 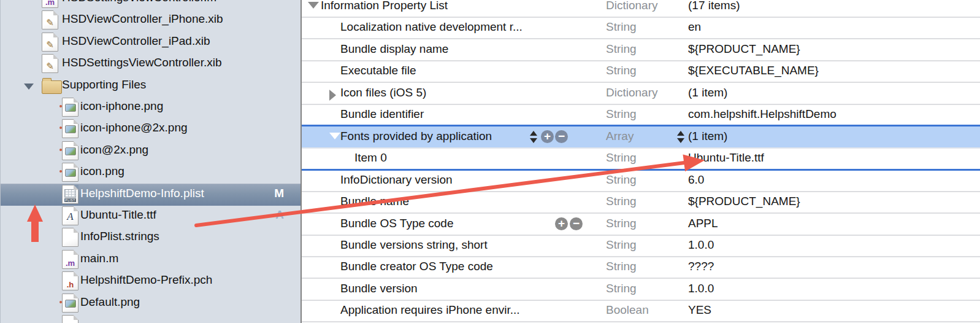 What do you see at coordinates (151, 107) in the screenshot?
I see `sidebar-item-icon-iphone-png: icon-iphone.png` at bounding box center [151, 107].